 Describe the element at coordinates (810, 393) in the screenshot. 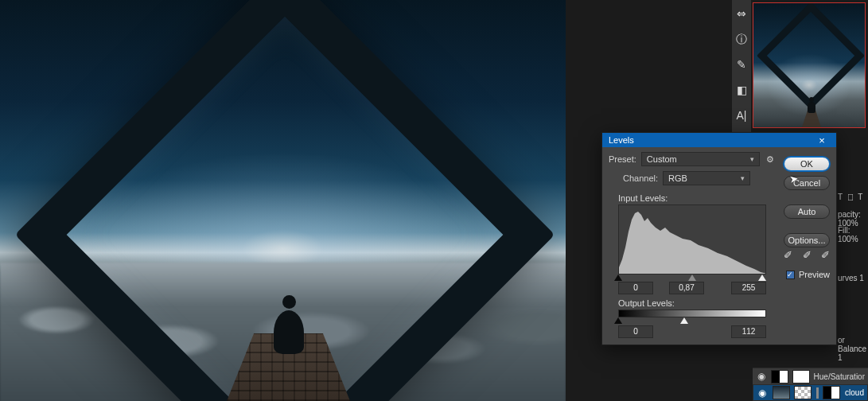

I see `layer-row-cloud: ◉ cloud` at that location.